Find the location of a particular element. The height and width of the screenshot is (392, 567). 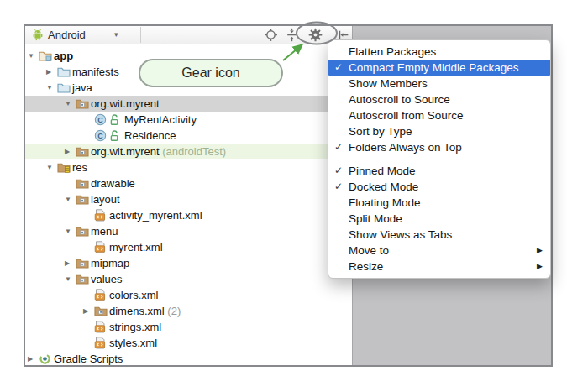

tree-item-label: values is located at coordinates (107, 279).